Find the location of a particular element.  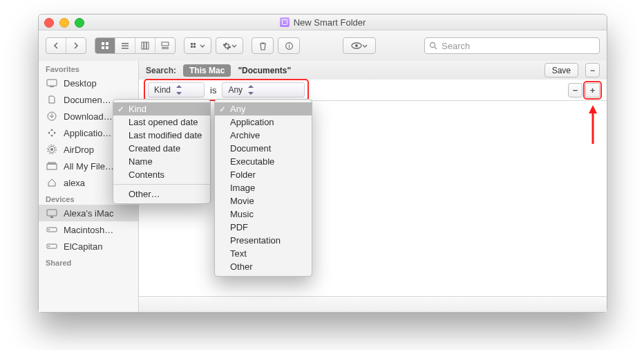

search-icon is located at coordinates (433, 46).